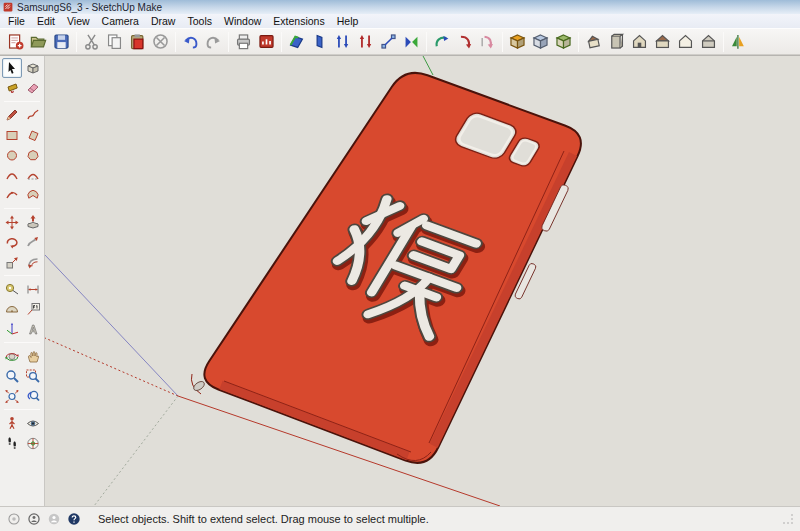  What do you see at coordinates (160, 42) in the screenshot?
I see `erase-button` at bounding box center [160, 42].